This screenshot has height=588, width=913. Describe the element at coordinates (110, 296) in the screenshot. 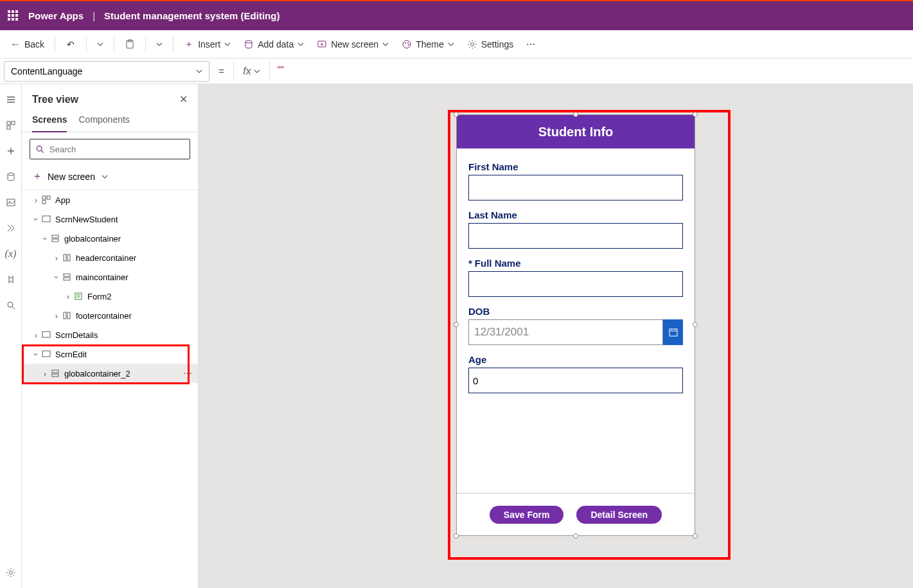

I see `tree-node-form2: › Form2` at that location.